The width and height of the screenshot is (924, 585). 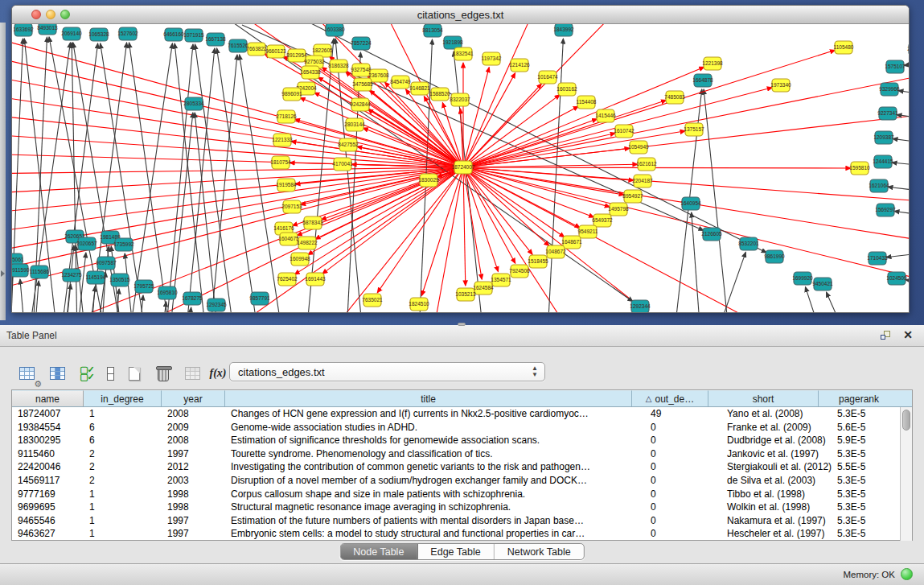 I want to click on network-node: 8813054, so click(x=433, y=31).